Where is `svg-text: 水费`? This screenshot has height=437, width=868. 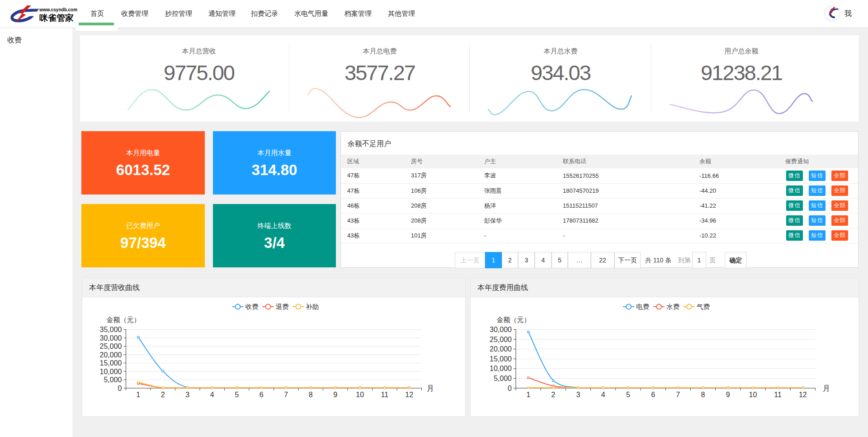 svg-text: 水费 is located at coordinates (673, 307).